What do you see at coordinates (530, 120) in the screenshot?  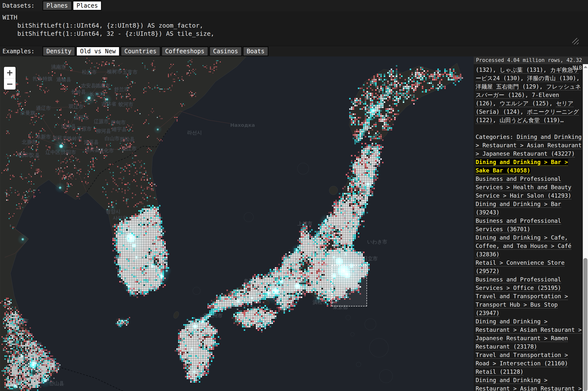 I see `brand-link: 山田うどん食堂 (119)` at bounding box center [530, 120].